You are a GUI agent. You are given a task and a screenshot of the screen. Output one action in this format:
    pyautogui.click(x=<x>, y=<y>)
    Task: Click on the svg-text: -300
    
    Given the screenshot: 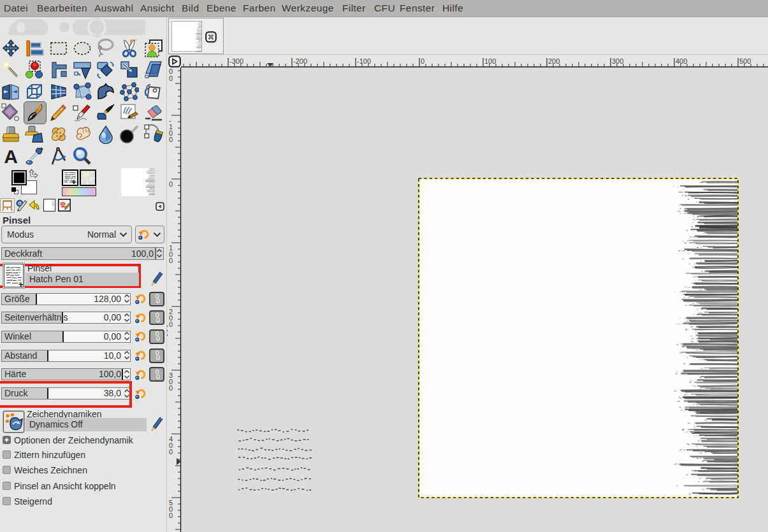 What is the action you would take?
    pyautogui.click(x=236, y=61)
    